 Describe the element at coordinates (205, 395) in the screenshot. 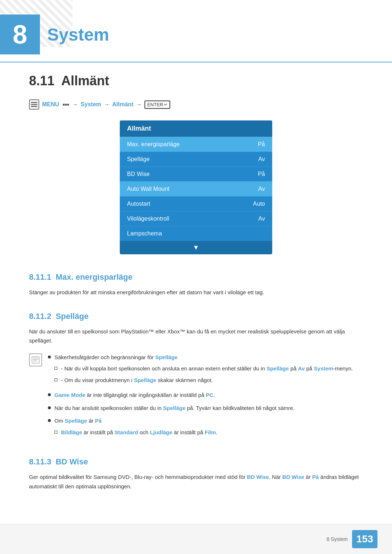

I see `bullet-item-game-mode: Game Mode är inte tillgängligt när ingån…` at that location.